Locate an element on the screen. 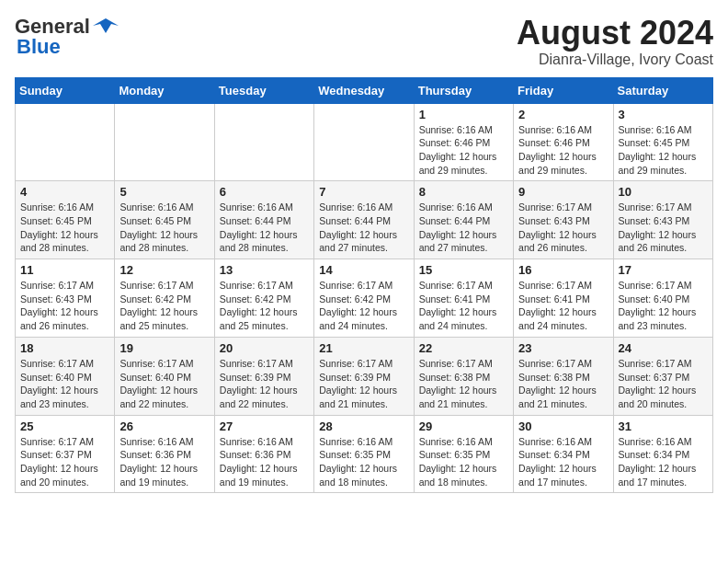 The height and width of the screenshot is (563, 728). calendar-cell: 13Sunrise: 6:17 AM Sunset: 6:42 PM Dayli… is located at coordinates (264, 298).